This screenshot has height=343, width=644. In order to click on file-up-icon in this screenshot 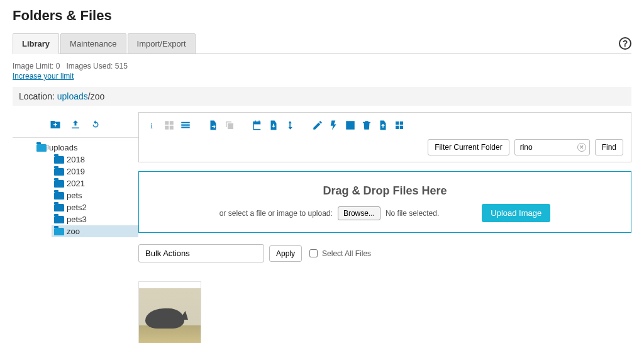, I will do `click(383, 125)`.